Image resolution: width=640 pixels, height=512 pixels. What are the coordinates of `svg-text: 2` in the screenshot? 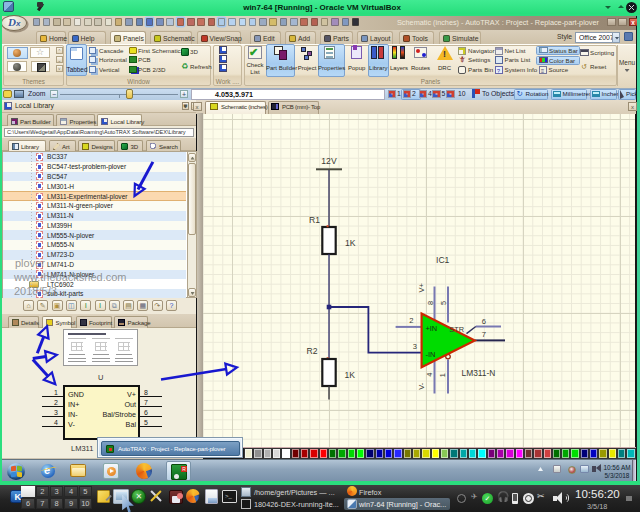 It's located at (411, 320).